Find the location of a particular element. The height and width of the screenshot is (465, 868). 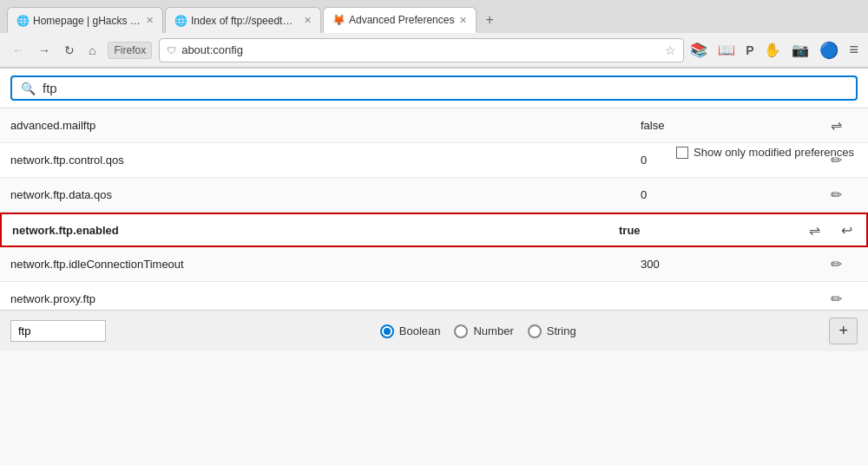

show-modified-label: Show only modified preferences is located at coordinates (774, 153).